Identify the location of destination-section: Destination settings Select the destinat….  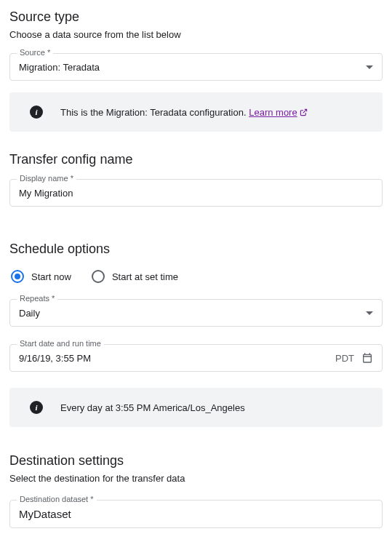
(196, 490).